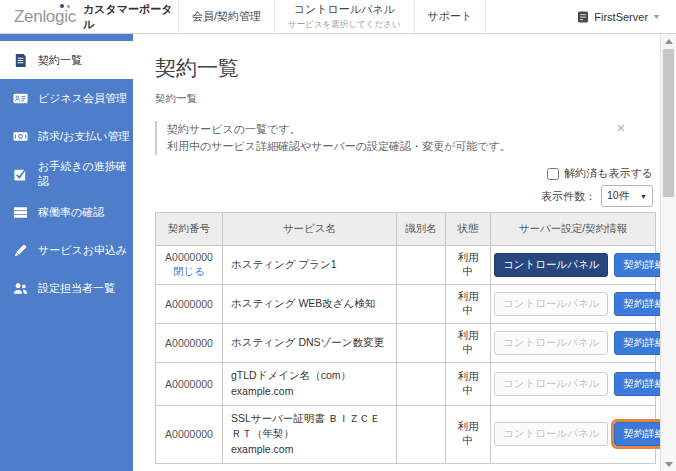  Describe the element at coordinates (20, 60) in the screenshot. I see `document-icon` at that location.